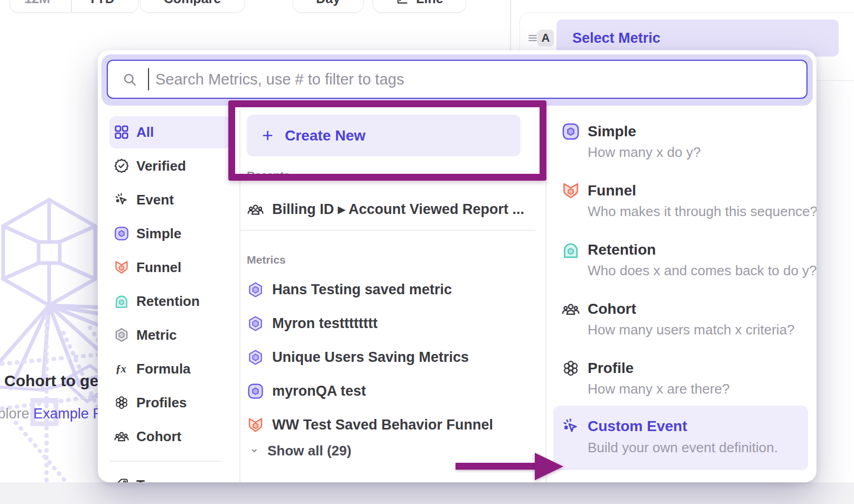 The image size is (854, 504). I want to click on sidebar-item-label: Event, so click(155, 200).